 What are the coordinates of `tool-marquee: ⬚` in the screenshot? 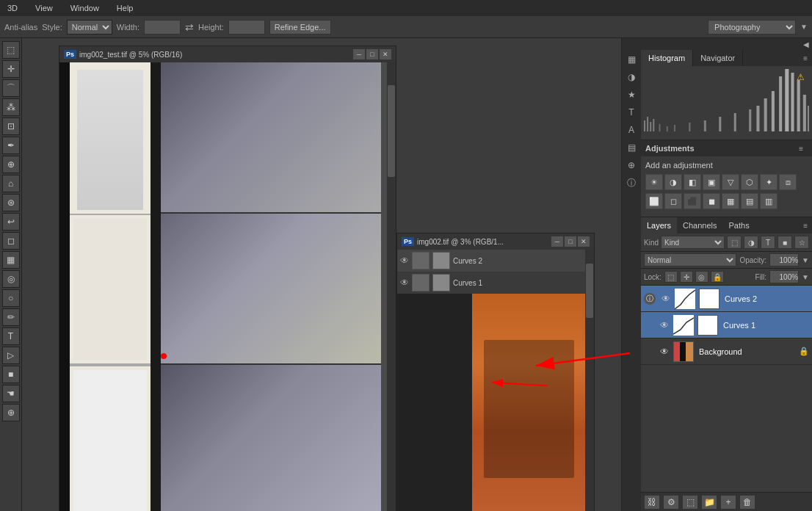 It's located at (11, 50).